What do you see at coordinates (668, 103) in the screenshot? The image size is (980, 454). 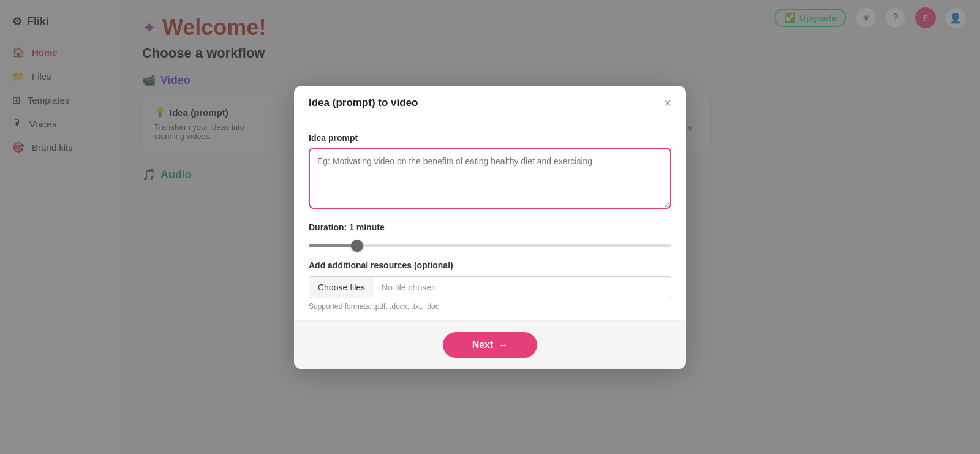 I see `close-button: ×` at bounding box center [668, 103].